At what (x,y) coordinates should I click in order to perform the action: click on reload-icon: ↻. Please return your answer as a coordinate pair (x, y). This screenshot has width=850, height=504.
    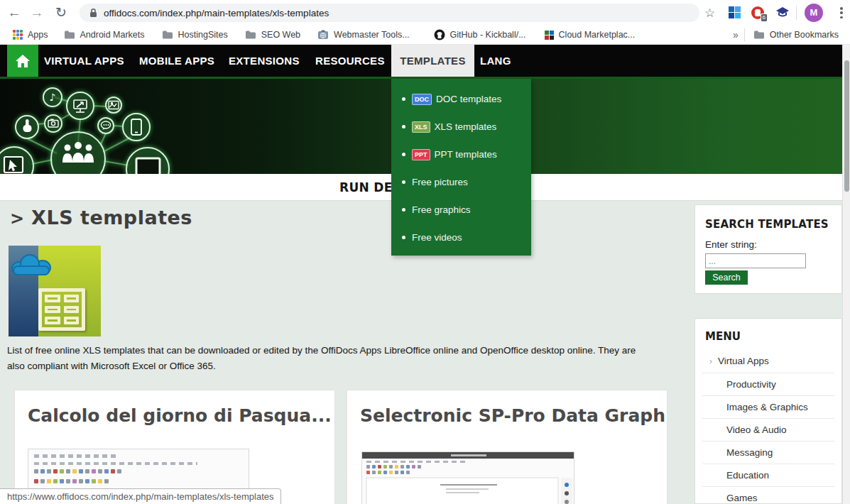
    Looking at the image, I should click on (61, 13).